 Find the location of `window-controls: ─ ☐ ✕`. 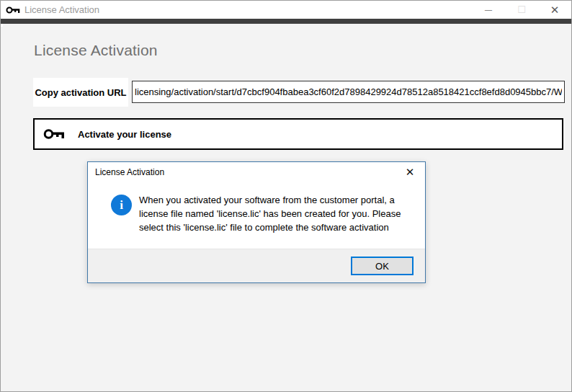

window-controls: ─ ☐ ✕ is located at coordinates (522, 10).